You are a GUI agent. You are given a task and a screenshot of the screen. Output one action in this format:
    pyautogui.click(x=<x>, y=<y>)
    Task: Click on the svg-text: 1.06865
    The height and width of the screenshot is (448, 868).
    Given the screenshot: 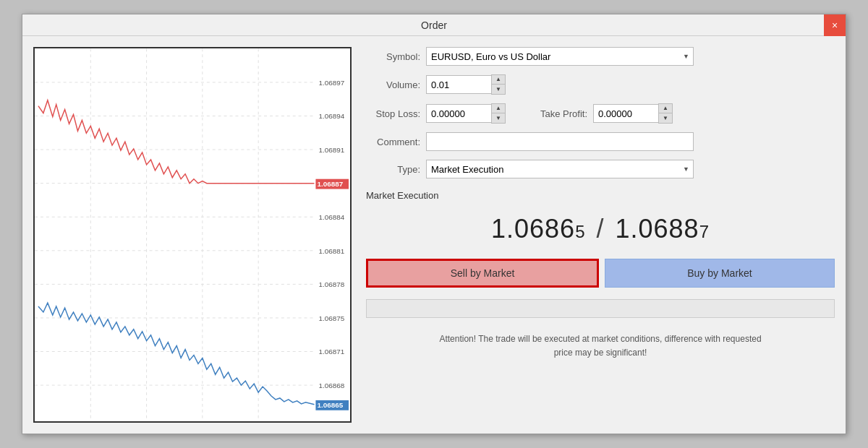 What is the action you would take?
    pyautogui.click(x=330, y=405)
    